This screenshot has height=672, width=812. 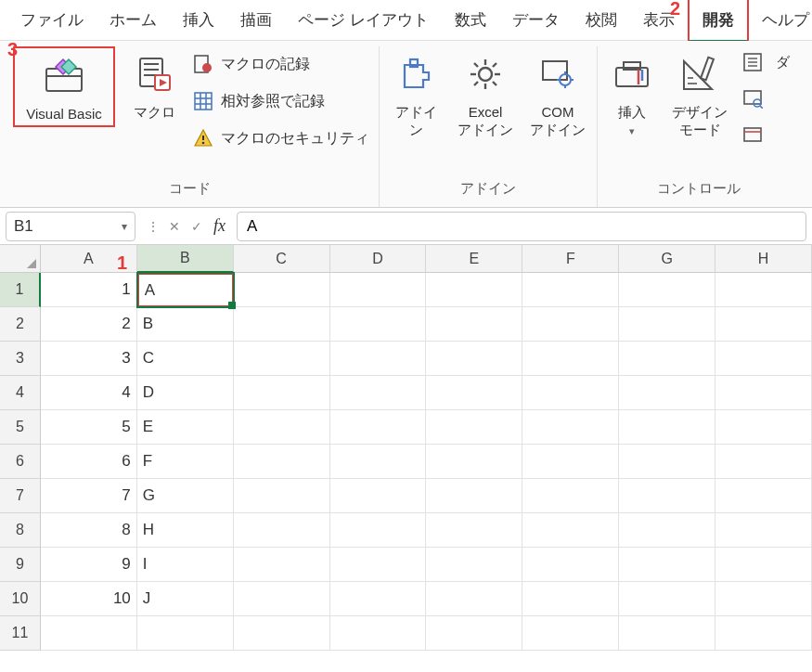 I want to click on cell: J, so click(x=186, y=600).